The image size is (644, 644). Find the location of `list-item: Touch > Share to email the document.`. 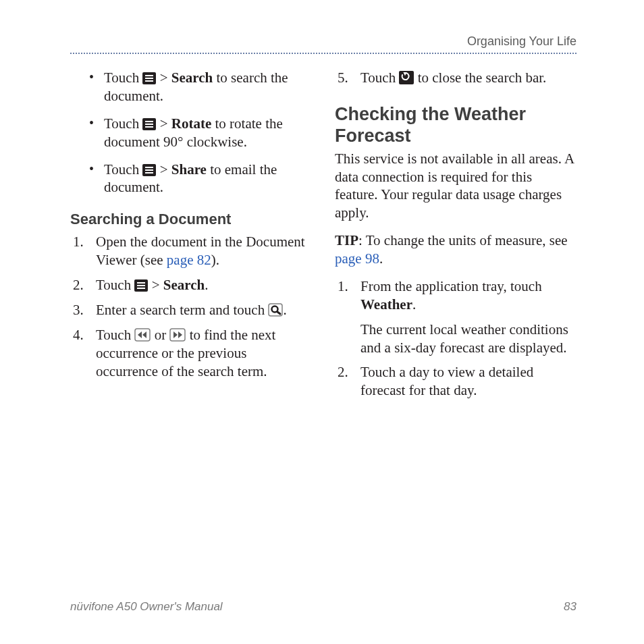

list-item: Touch > Share to email the document. is located at coordinates (200, 179).